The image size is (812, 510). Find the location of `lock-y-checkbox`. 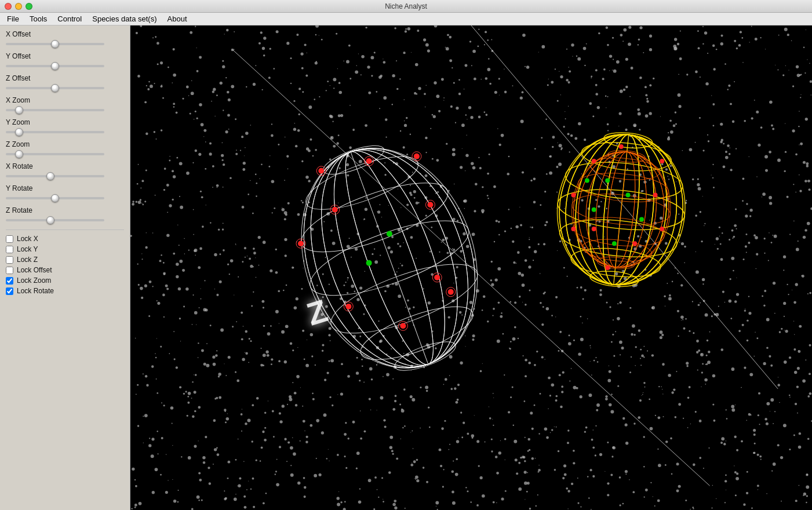

lock-y-checkbox is located at coordinates (9, 249).